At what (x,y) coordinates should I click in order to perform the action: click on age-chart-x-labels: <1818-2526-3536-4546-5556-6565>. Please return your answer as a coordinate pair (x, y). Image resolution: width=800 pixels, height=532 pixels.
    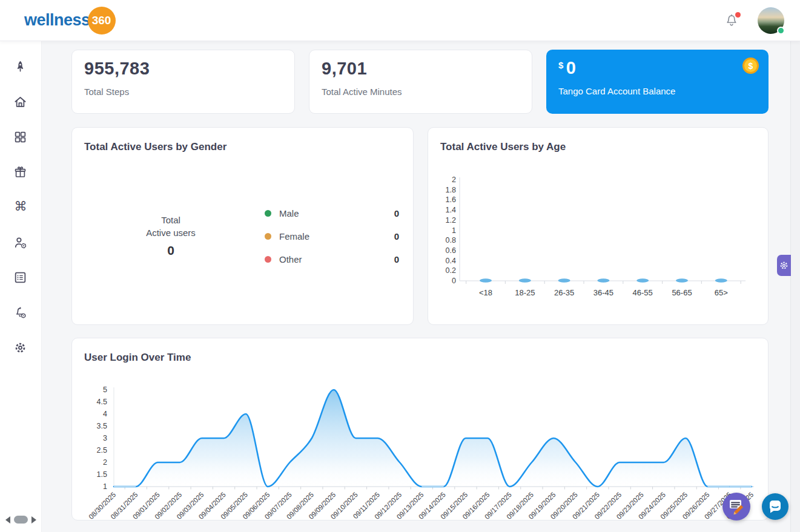
    Looking at the image, I should click on (603, 293).